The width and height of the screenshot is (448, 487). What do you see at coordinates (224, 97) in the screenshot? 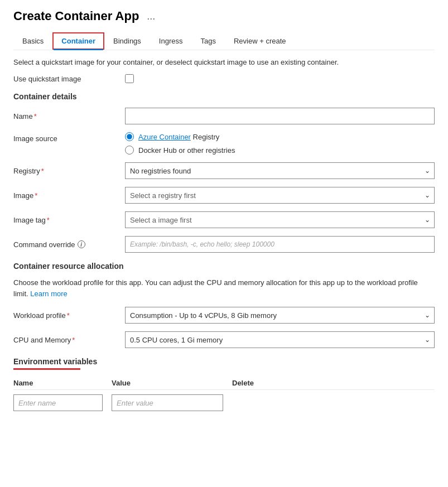
I see `container-details-title: Container details` at bounding box center [224, 97].